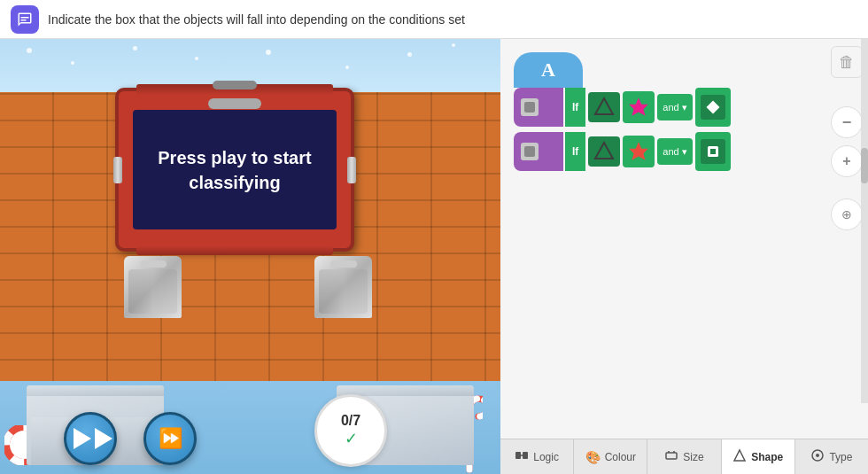 The image size is (868, 474). Describe the element at coordinates (152, 287) in the screenshot. I see `left-tube` at that location.